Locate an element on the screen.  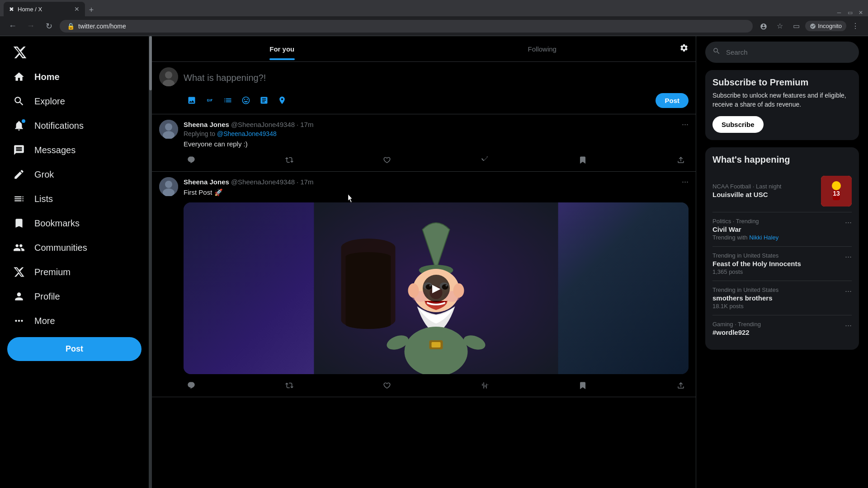
sidebar-item-notifications: Notifications is located at coordinates (74, 126).